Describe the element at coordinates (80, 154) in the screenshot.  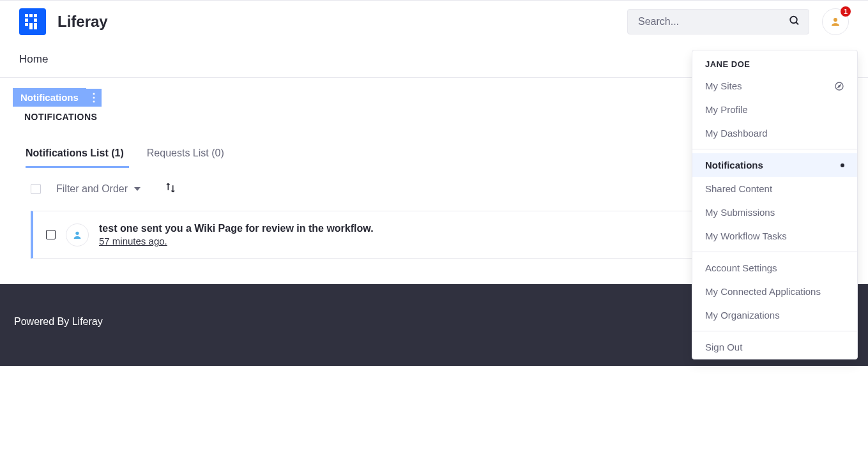
I see `tab-notifications-list: Notifications List (1)` at that location.